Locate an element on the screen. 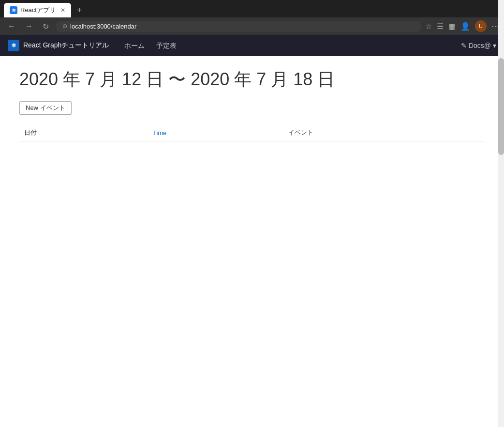 The height and width of the screenshot is (427, 504). collections-icon: ▦ is located at coordinates (452, 26).